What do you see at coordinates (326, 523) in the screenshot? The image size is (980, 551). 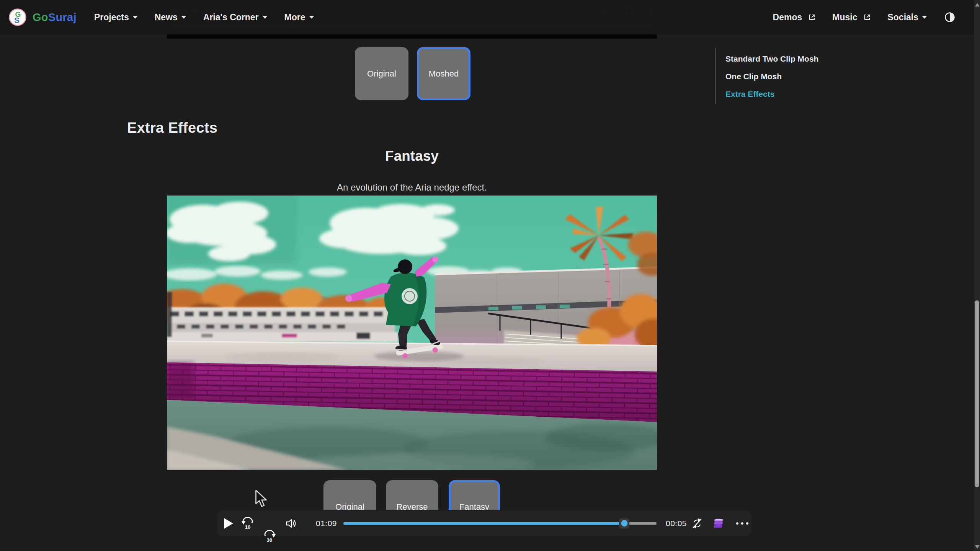 I see `elapsed-time: 01:09` at bounding box center [326, 523].